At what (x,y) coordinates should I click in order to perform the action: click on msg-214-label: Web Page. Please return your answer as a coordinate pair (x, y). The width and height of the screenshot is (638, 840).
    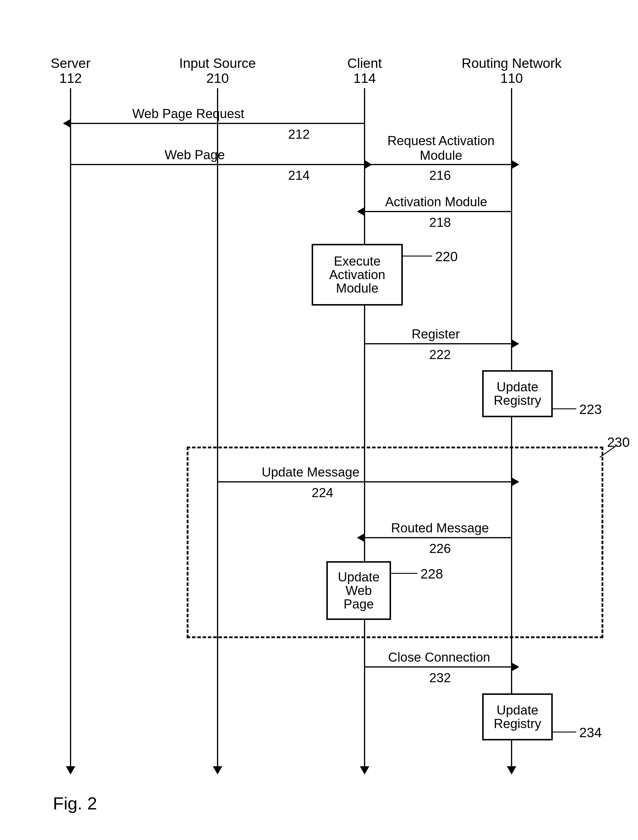
    Looking at the image, I should click on (195, 155).